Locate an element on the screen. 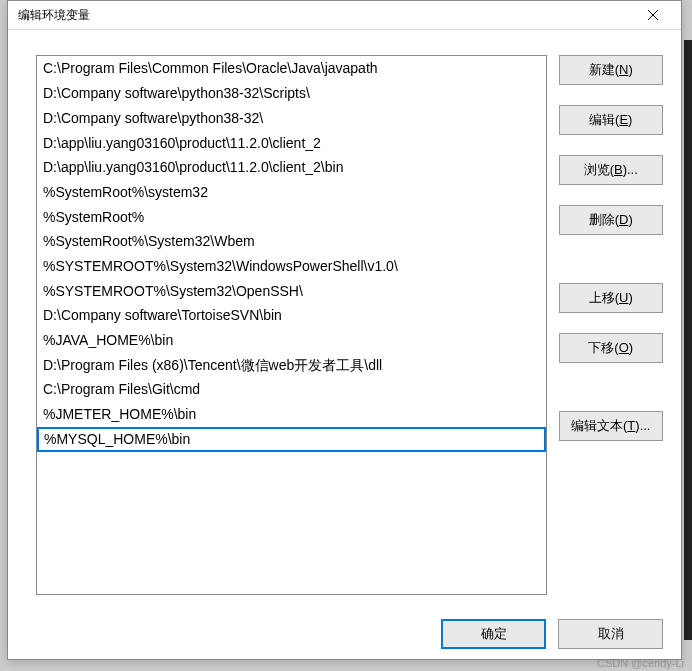 This screenshot has height=671, width=692. list-item: %SystemRoot%\system32 is located at coordinates (292, 192).